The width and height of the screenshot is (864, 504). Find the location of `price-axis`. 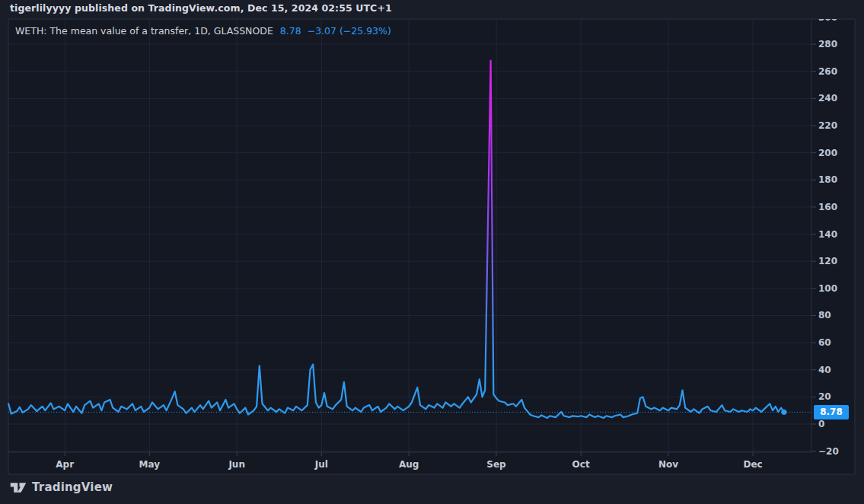

price-axis is located at coordinates (833, 236).